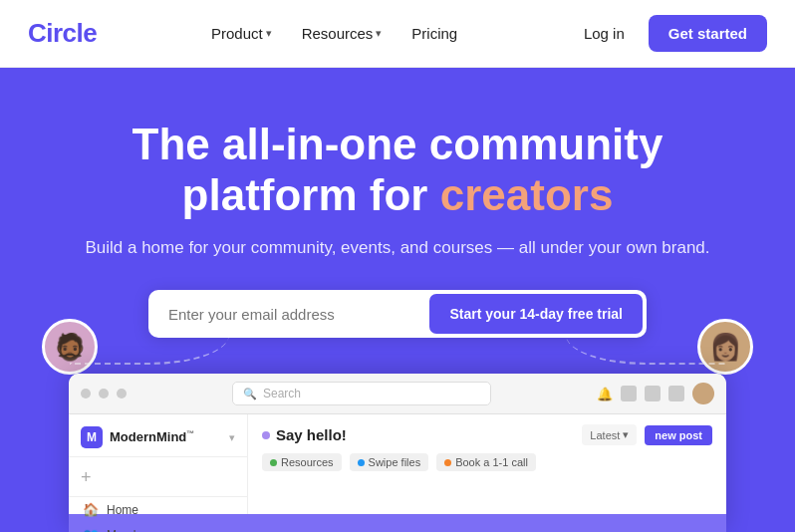 Image resolution: width=795 pixels, height=532 pixels. What do you see at coordinates (434, 34) in the screenshot?
I see `nav-pricing-label: Pricing` at bounding box center [434, 34].